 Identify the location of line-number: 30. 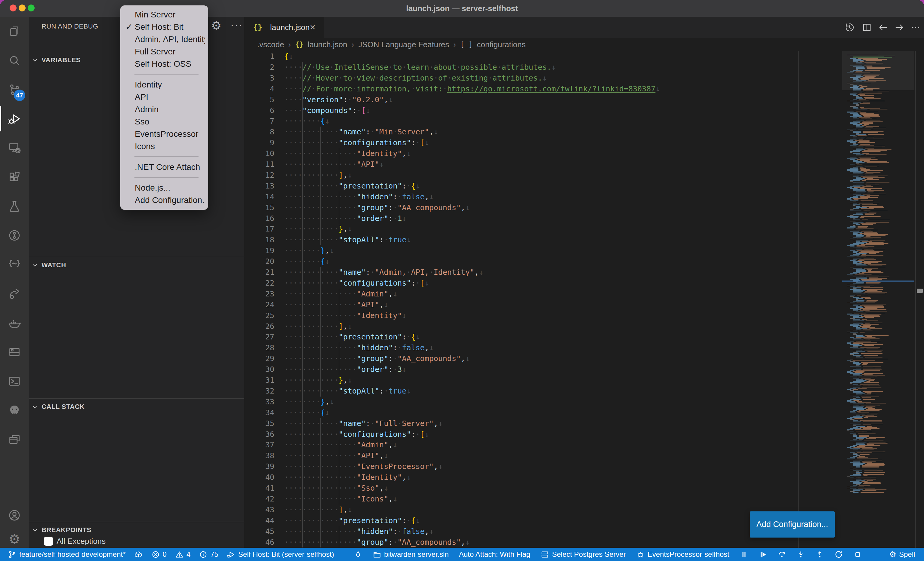
(260, 370).